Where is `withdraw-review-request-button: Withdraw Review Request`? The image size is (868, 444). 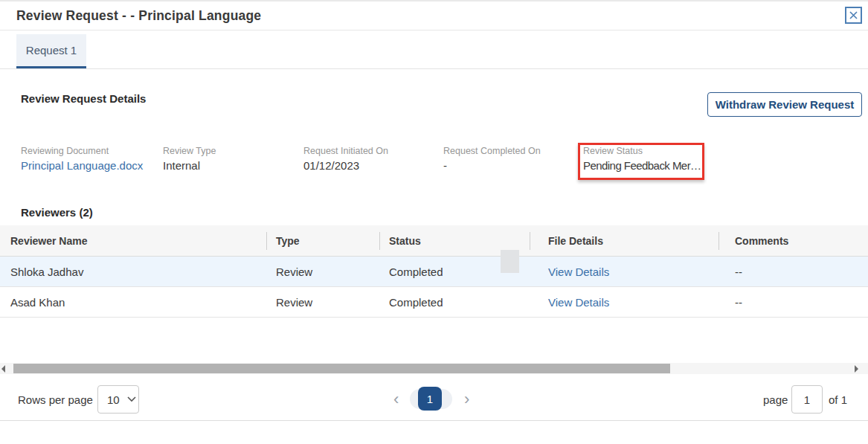 withdraw-review-request-button: Withdraw Review Request is located at coordinates (785, 104).